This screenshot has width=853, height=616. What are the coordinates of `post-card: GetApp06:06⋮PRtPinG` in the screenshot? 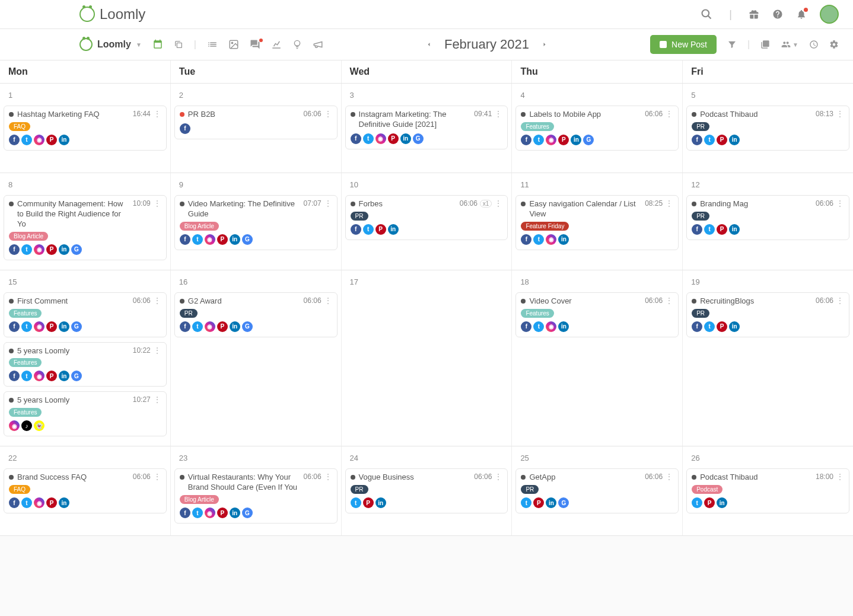 It's located at (597, 491).